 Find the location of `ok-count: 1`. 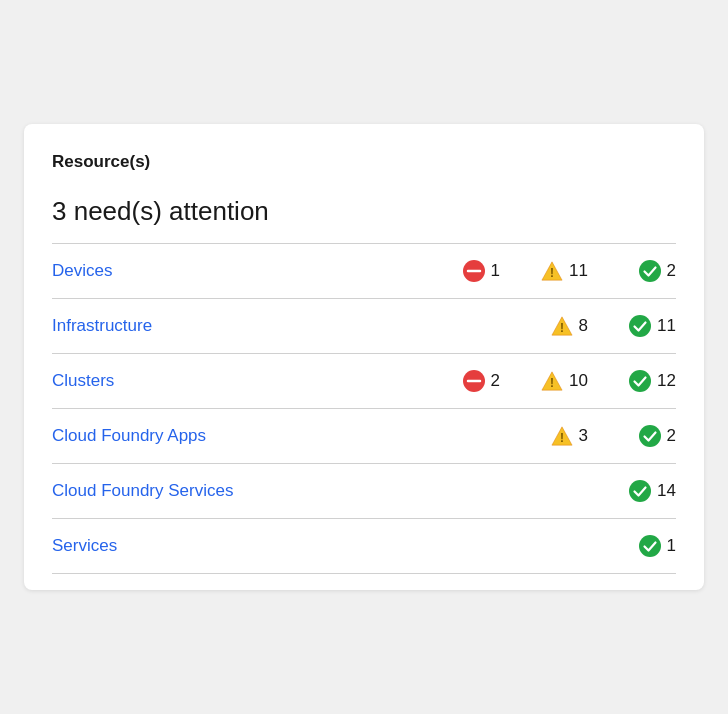

ok-count: 1 is located at coordinates (672, 546).